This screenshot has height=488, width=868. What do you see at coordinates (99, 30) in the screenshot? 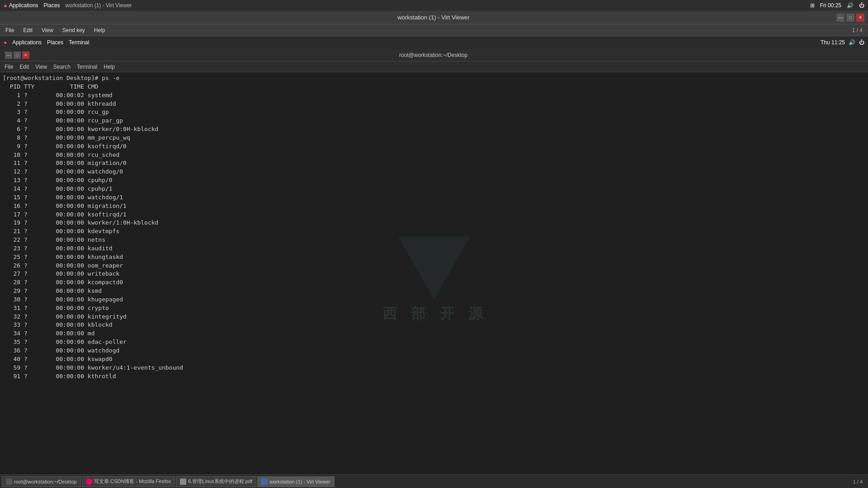
I see `virt-help-menu: Help` at bounding box center [99, 30].